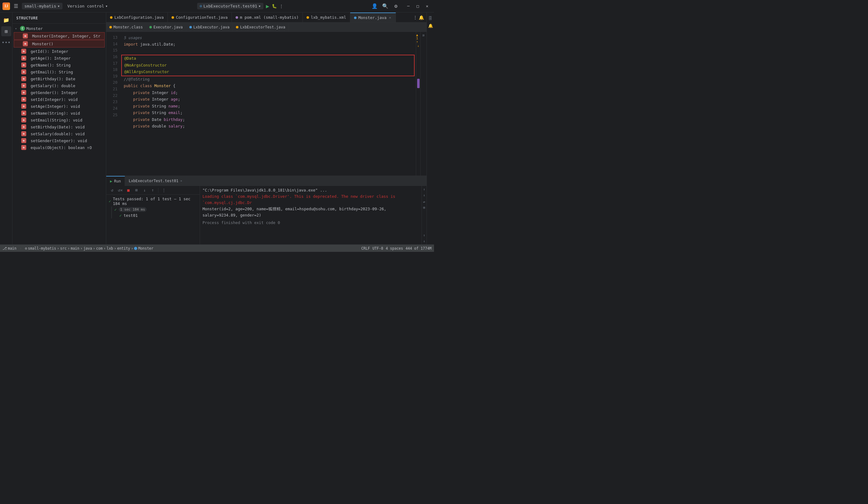 Image resolution: width=868 pixels, height=504 pixels. I want to click on tree-item-constructor-no-args: m Monster(), so click(59, 44).